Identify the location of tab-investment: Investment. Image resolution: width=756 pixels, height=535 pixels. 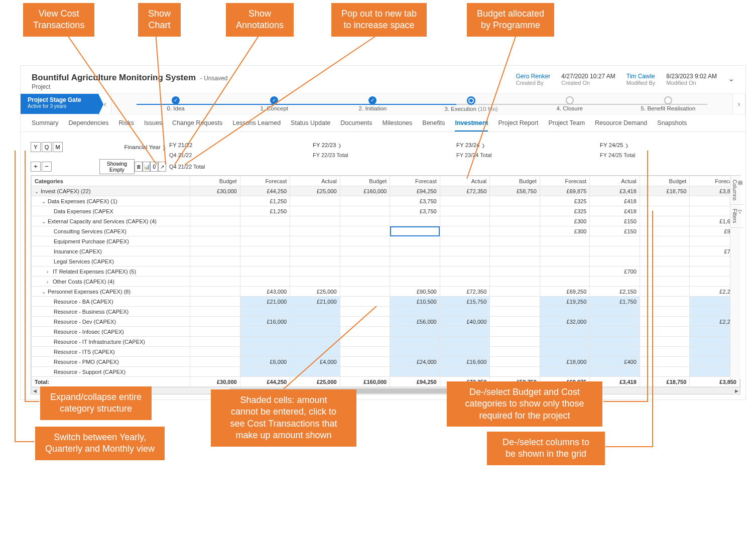
(471, 125).